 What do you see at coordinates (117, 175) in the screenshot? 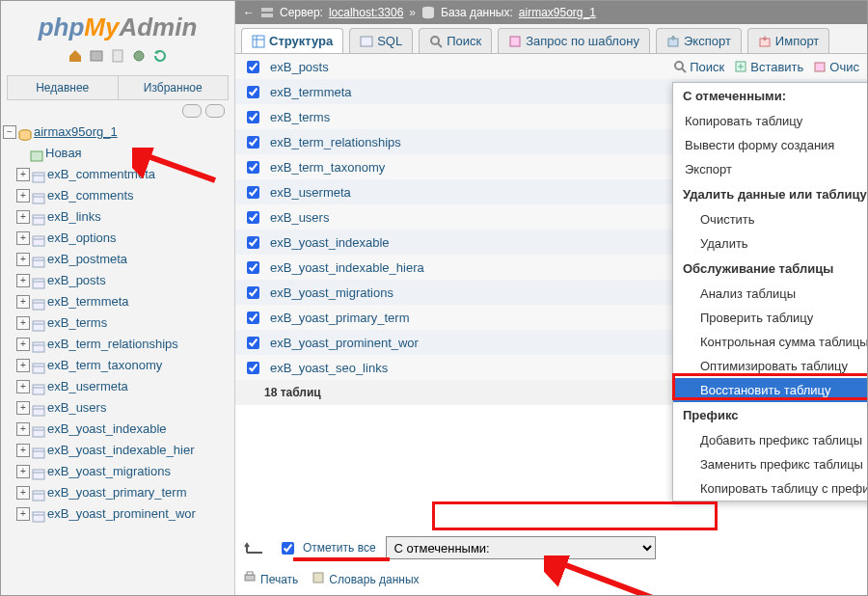
I see `tree-table-node: +exB_commentmeta` at bounding box center [117, 175].